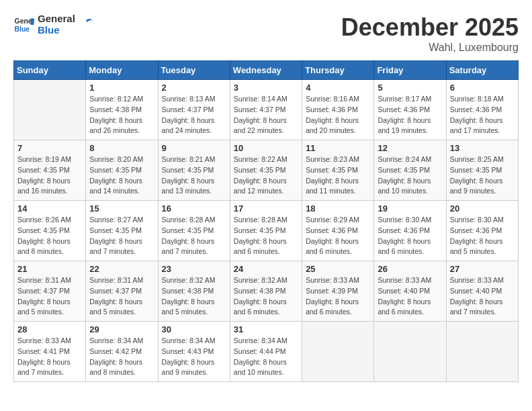  I want to click on day-number: 14, so click(50, 208).